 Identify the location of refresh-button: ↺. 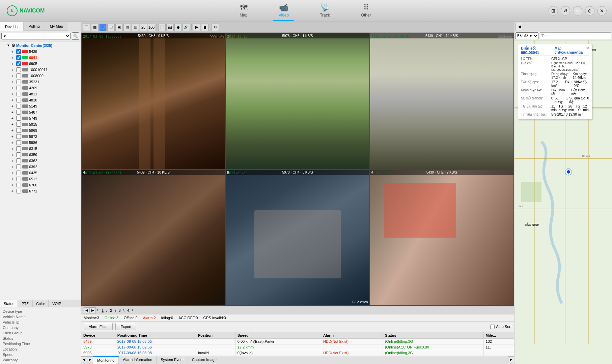
(565, 11).